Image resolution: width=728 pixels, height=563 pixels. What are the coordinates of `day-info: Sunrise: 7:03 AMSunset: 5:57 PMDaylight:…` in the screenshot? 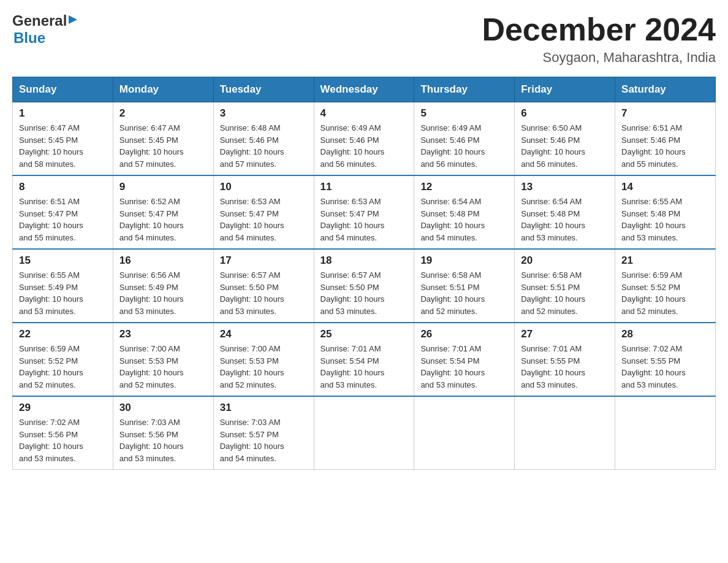 It's located at (252, 440).